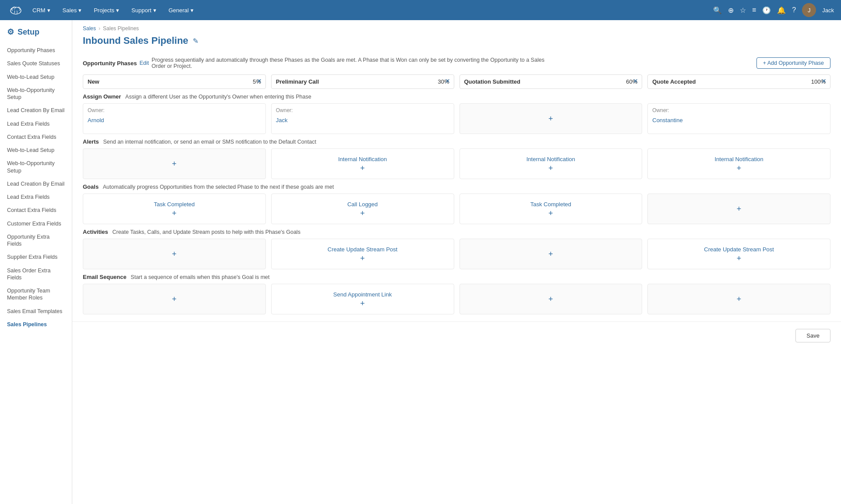 The image size is (841, 504). I want to click on email-card-2-empty: +, so click(551, 299).